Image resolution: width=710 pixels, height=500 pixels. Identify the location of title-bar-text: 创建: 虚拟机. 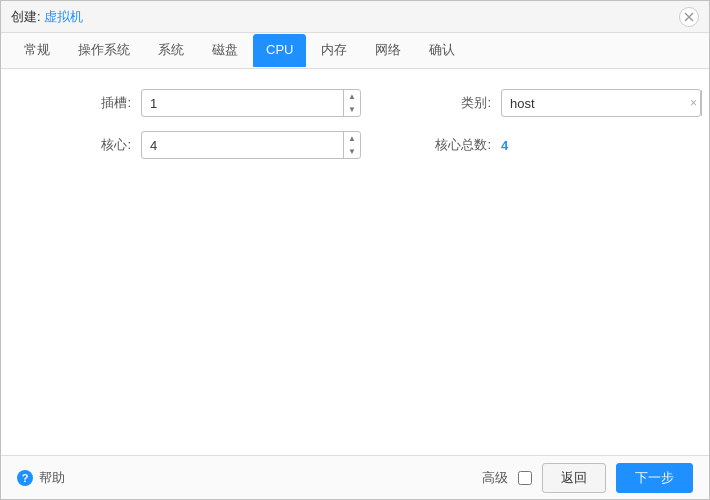
(47, 17).